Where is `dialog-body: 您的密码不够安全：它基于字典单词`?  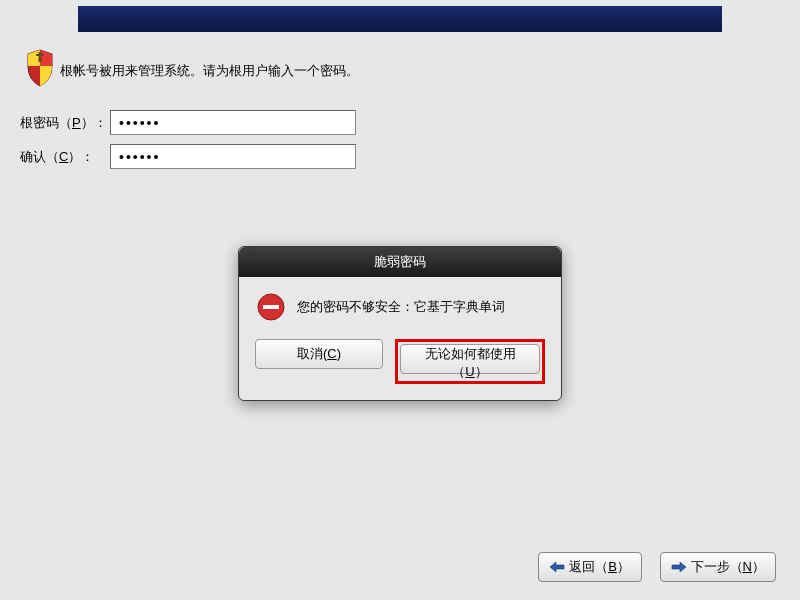 dialog-body: 您的密码不够安全：它基于字典单词 is located at coordinates (400, 304).